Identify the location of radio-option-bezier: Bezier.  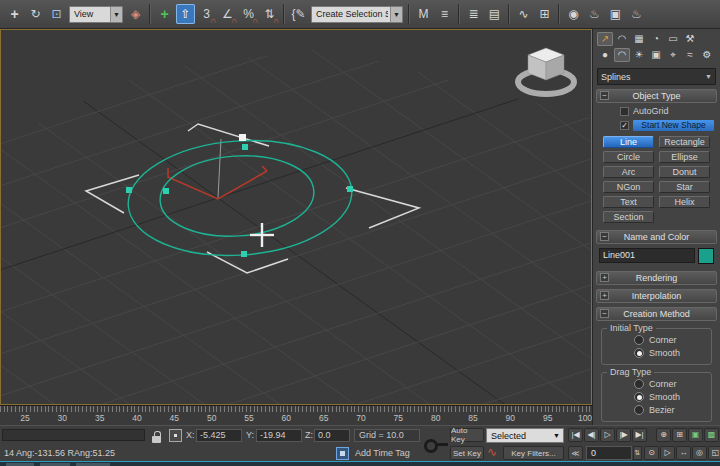
(672, 410).